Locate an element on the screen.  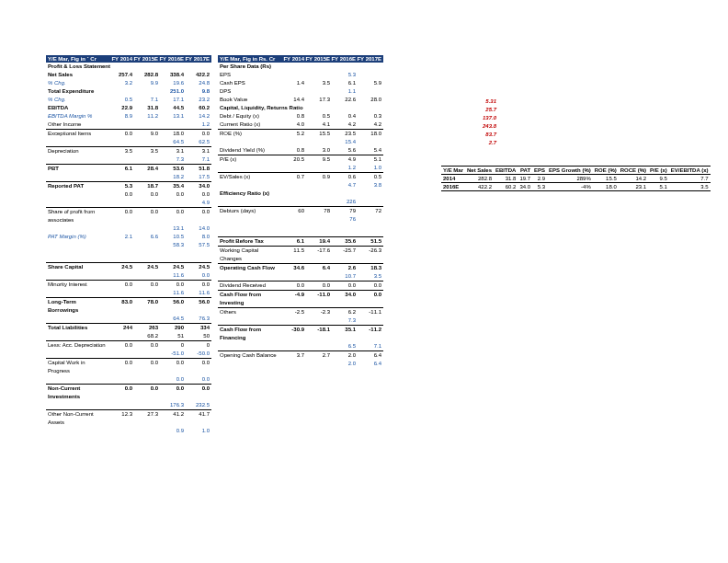
table-row: 10.73.5 is located at coordinates (301, 276).